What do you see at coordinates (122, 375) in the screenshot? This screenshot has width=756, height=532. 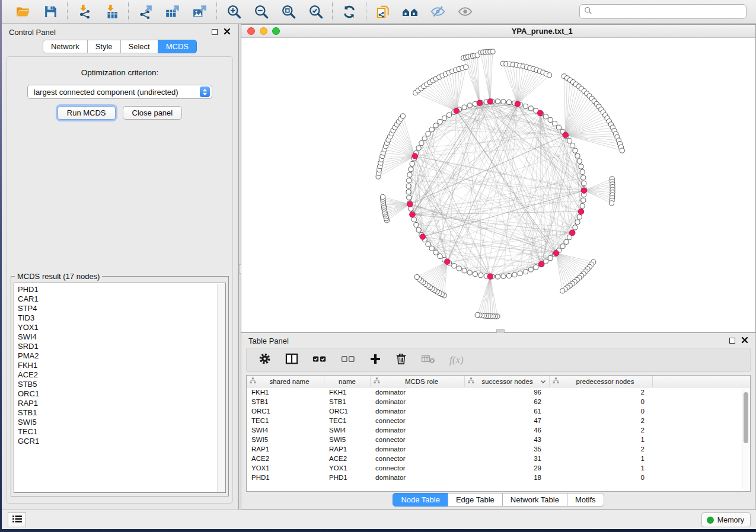 I see `mcds-result-item: ACE2` at bounding box center [122, 375].